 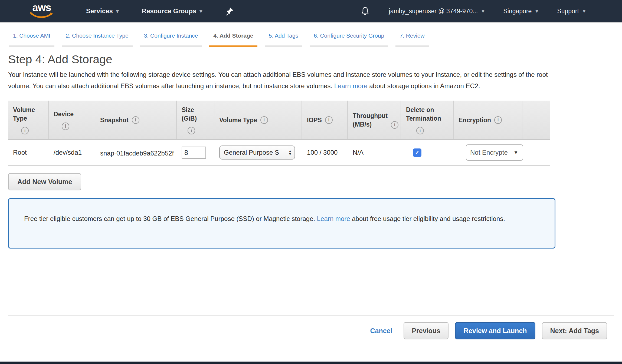 What do you see at coordinates (351, 86) in the screenshot?
I see `learn-more-link: Learn more` at bounding box center [351, 86].